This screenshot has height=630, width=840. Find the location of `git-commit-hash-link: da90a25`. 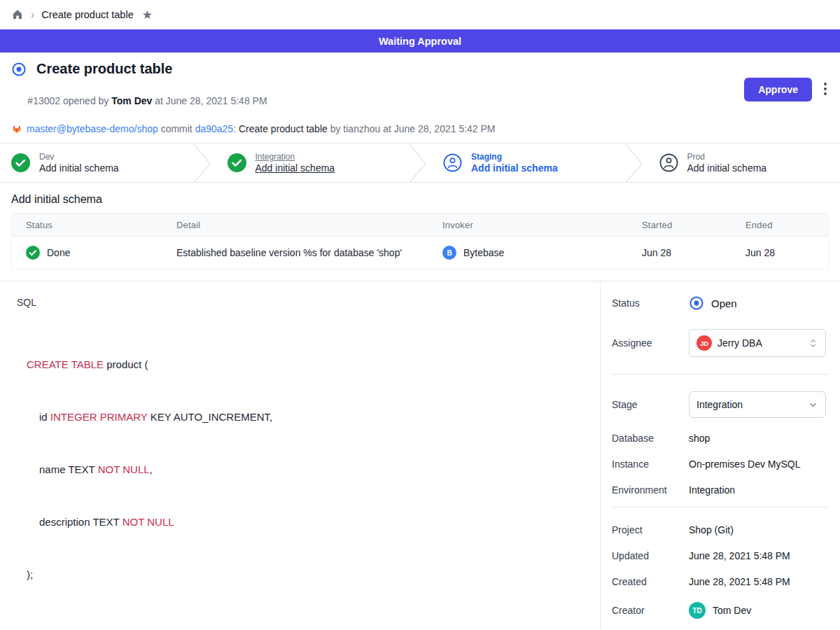

git-commit-hash-link: da90a25 is located at coordinates (214, 129).